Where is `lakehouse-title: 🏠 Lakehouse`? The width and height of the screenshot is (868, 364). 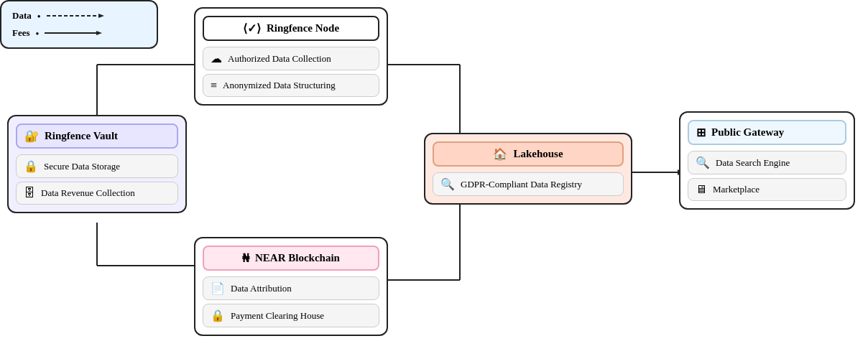 lakehouse-title: 🏠 Lakehouse is located at coordinates (528, 154).